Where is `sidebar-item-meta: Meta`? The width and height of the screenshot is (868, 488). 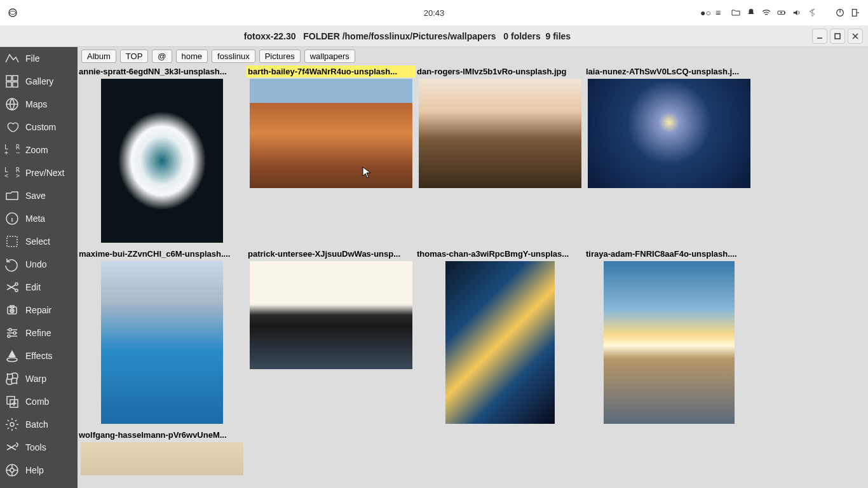
sidebar-item-meta: Meta is located at coordinates (39, 219).